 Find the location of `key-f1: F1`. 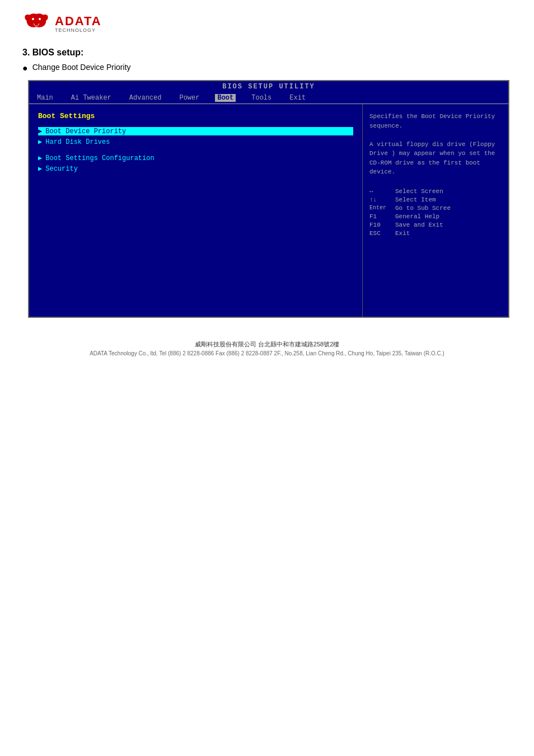

key-f1: F1 is located at coordinates (381, 217).